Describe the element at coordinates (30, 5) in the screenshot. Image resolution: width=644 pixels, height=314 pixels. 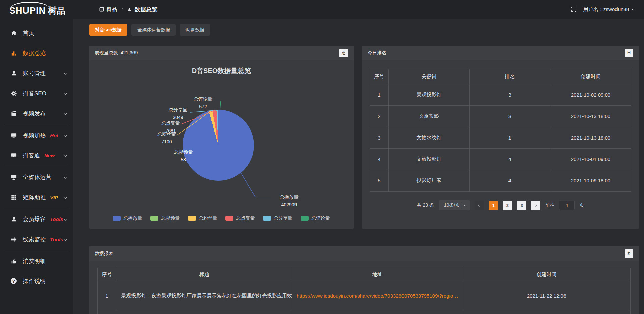
I see `logo-arc-icon` at that location.